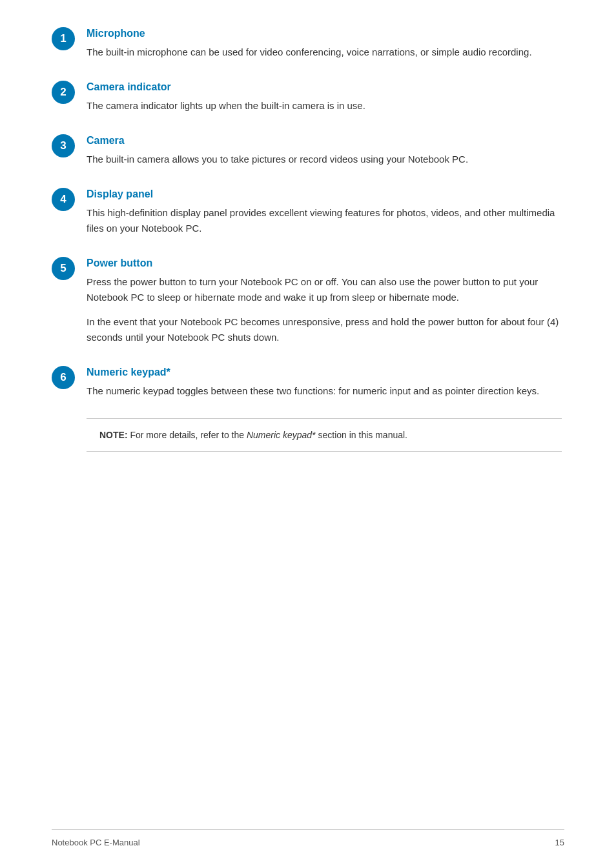  Describe the element at coordinates (307, 408) in the screenshot. I see `item-6-wrapper: 6Numeric keypad*The numeric keypad toggl…` at that location.